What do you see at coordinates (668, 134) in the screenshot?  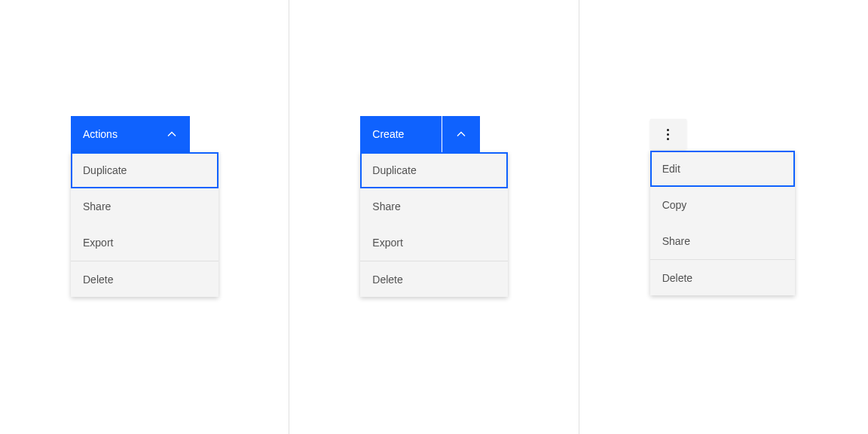 I see `overflow-button` at bounding box center [668, 134].